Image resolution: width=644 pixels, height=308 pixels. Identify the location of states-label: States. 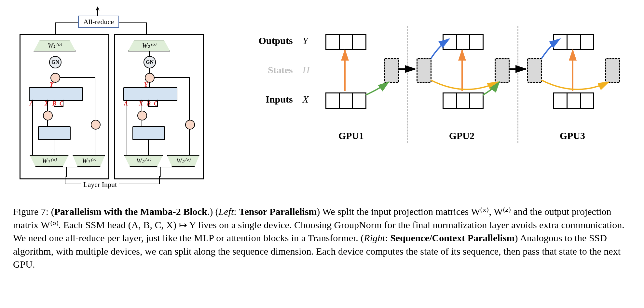
(267, 70).